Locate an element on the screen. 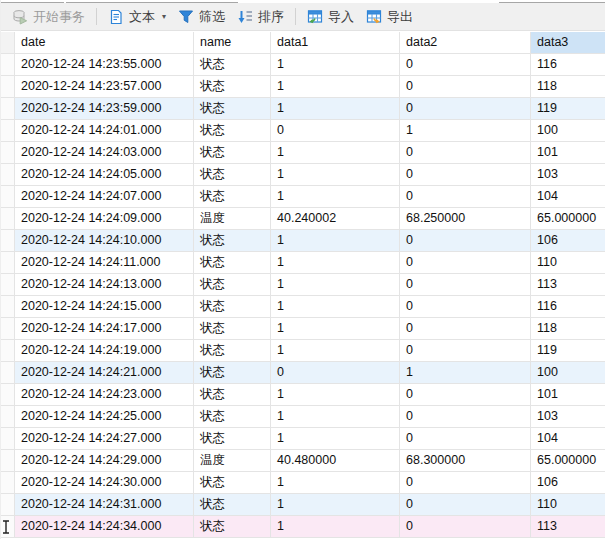 The image size is (605, 539). begin-transaction-button: 开始事务 is located at coordinates (48, 17).